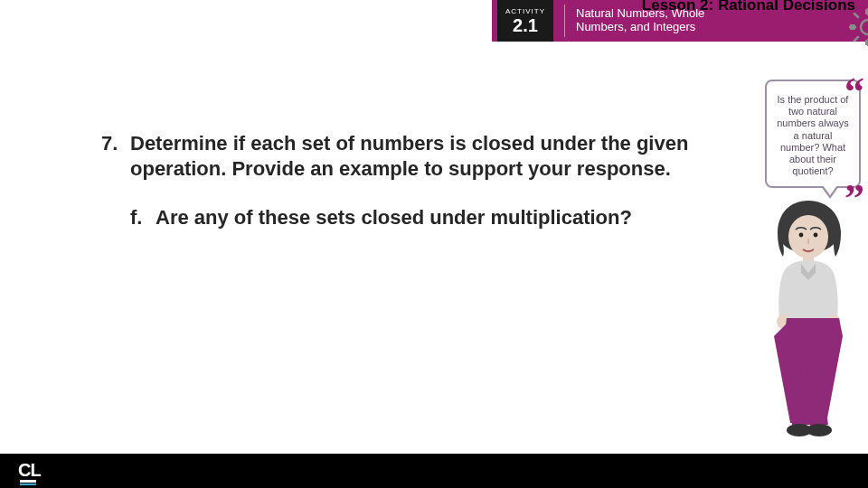  Describe the element at coordinates (525, 11) in the screenshot. I see `activity-label: ACTIVITY` at that location.